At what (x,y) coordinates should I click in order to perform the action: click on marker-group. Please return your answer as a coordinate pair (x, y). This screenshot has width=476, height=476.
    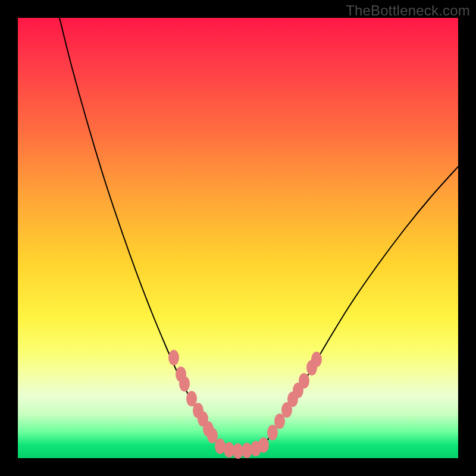
    Looking at the image, I should click on (245, 405).